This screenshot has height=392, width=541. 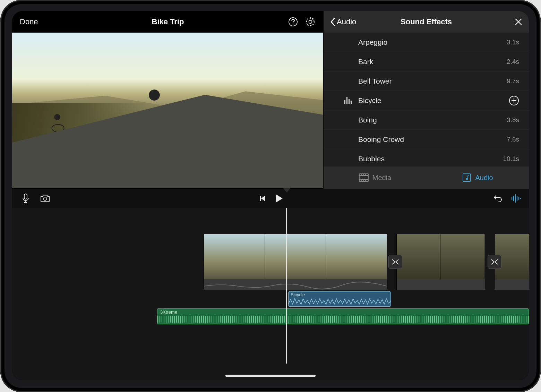 What do you see at coordinates (341, 101) in the screenshot?
I see `row-playing-indicator` at bounding box center [341, 101].